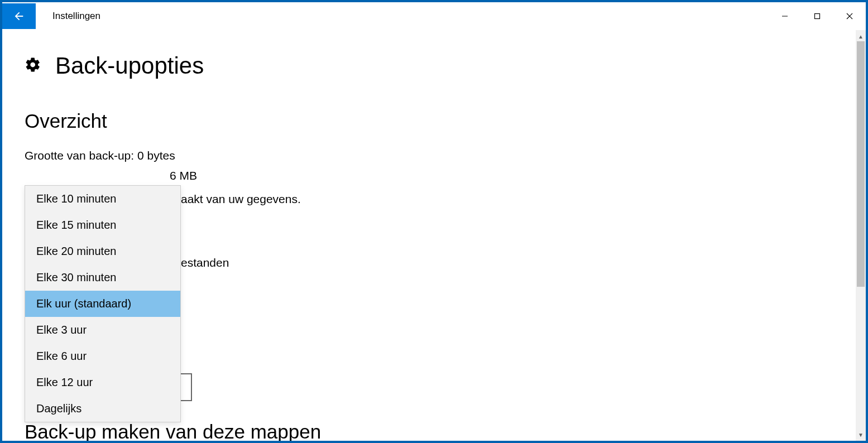 The width and height of the screenshot is (868, 443). What do you see at coordinates (434, 156) in the screenshot?
I see `backup-size-text: Grootte van back-up: 0 bytes` at bounding box center [434, 156].